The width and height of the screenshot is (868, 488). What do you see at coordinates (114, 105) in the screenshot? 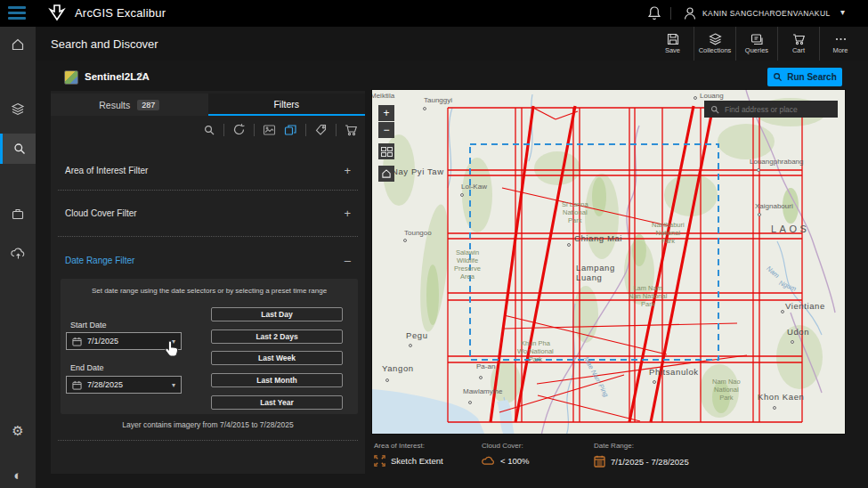
I see `results-tab-label: Results` at bounding box center [114, 105].